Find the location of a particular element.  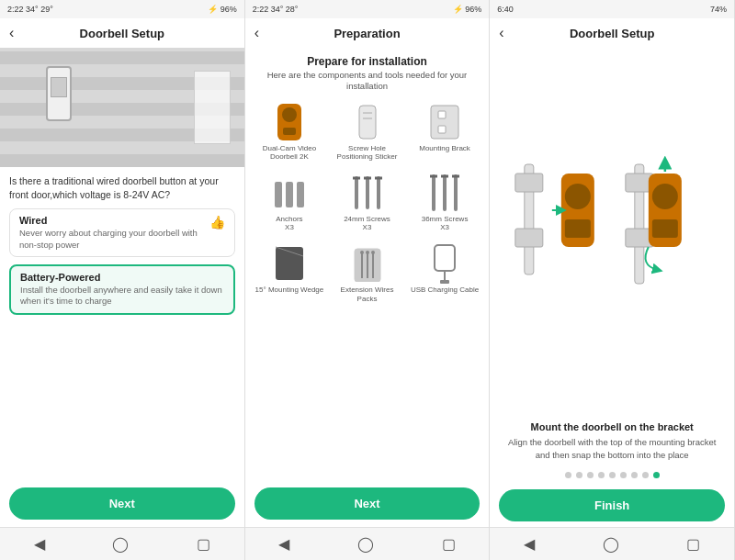

status-time-1: 2:22 34° 29° is located at coordinates (30, 9).